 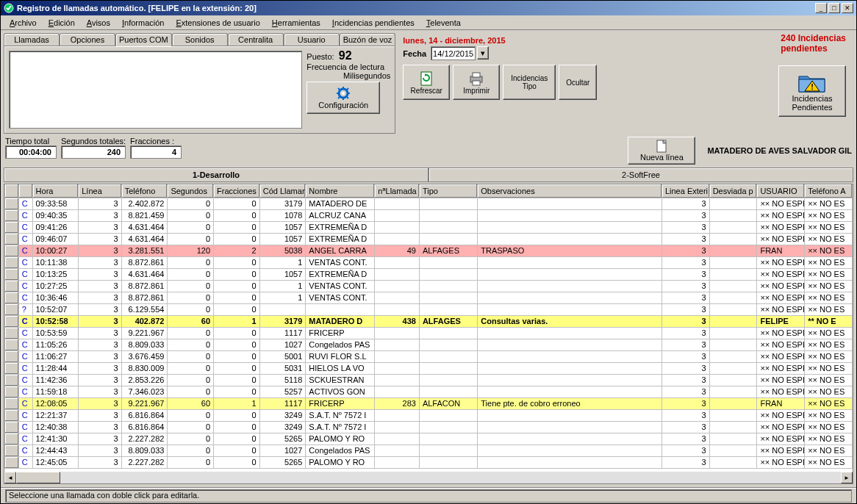 I want to click on page-tab-sonidos: Sonidos, so click(x=200, y=40).